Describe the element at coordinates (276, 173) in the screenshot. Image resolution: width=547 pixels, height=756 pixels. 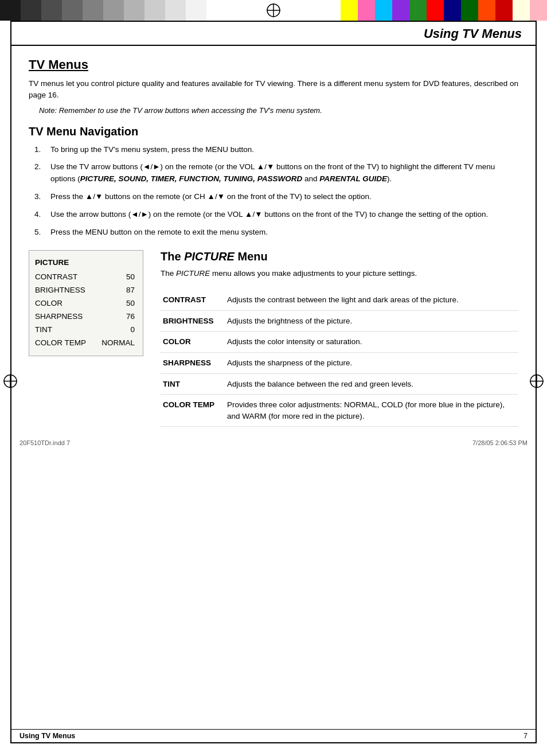
I see `nav-step: 2.Use the TV arrow buttons (◄/►) on the …` at that location.